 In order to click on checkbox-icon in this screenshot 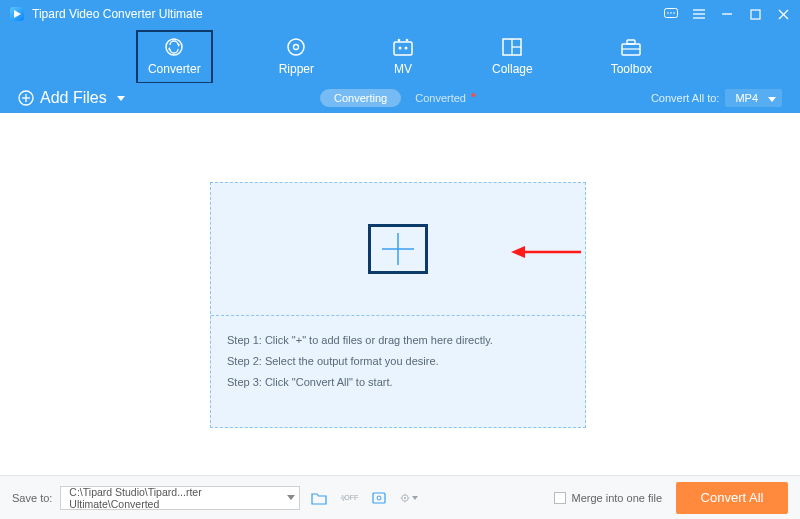, I will do `click(560, 498)`.